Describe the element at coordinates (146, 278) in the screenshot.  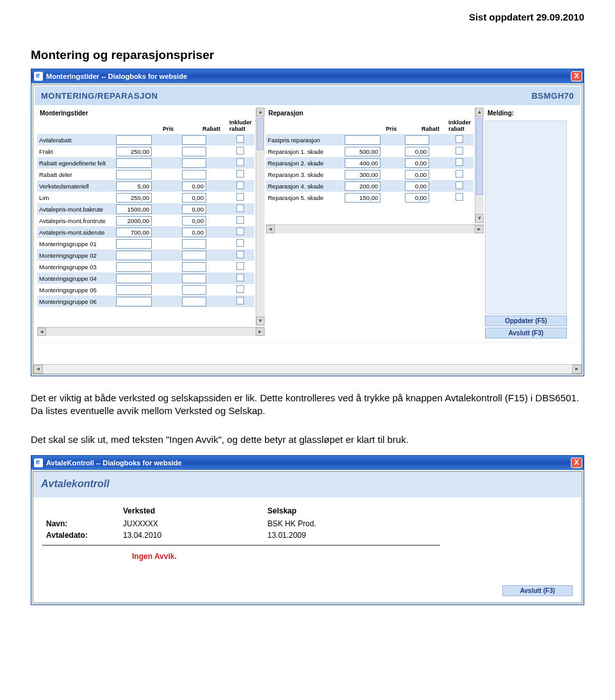
I see `table-row: Monteringsgruppe 04` at that location.